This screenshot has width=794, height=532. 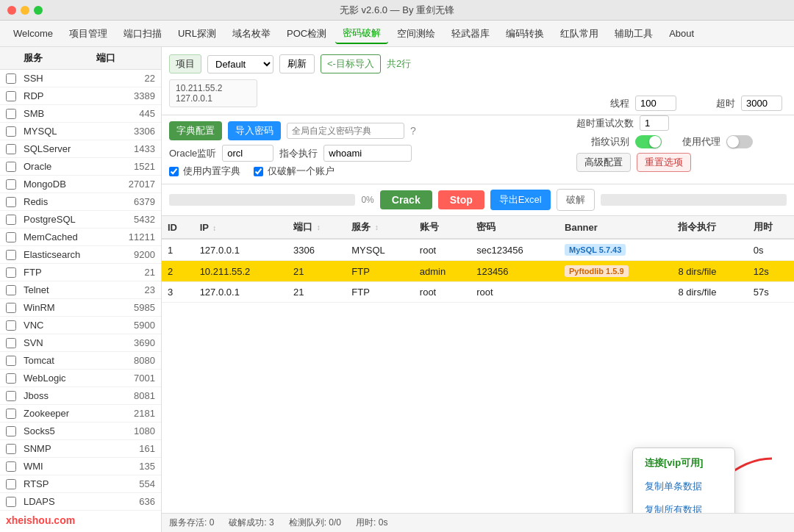 What do you see at coordinates (762, 103) in the screenshot?
I see `timeout-input` at bounding box center [762, 103].